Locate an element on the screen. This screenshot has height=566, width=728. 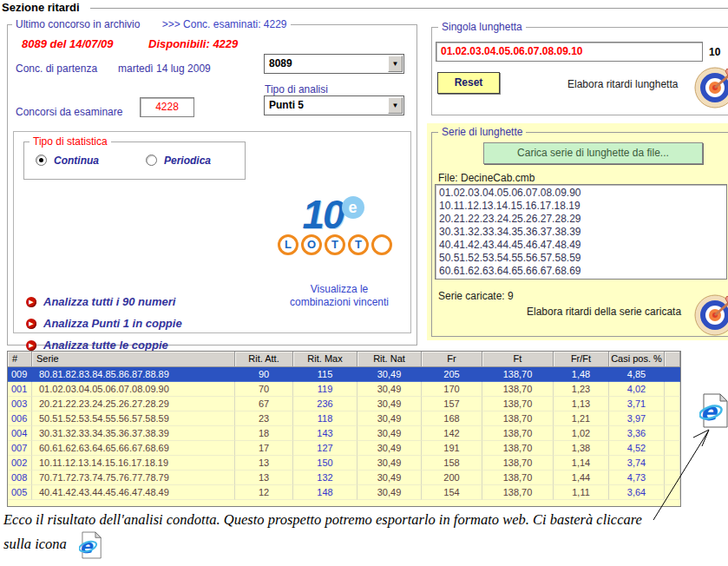
concorsi-da-esaminare-input: 4228 is located at coordinates (167, 108).